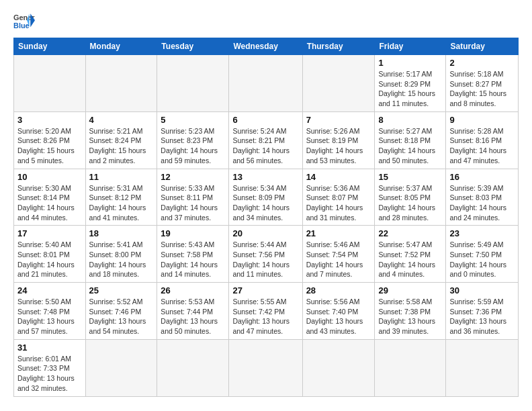  What do you see at coordinates (50, 317) in the screenshot?
I see `day-info: Sunrise: 5:50 AM Sunset: 7:48 PM Dayligh…` at bounding box center [50, 317].